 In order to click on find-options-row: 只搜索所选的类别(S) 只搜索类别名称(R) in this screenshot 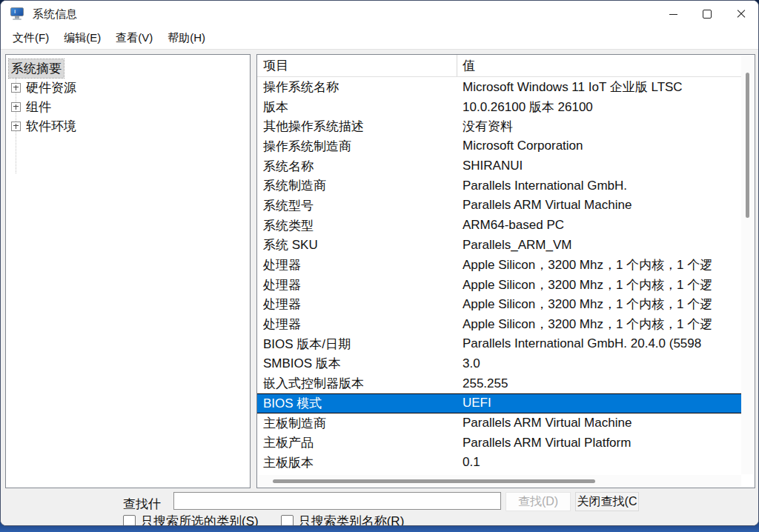, I will do `click(274, 519)`.